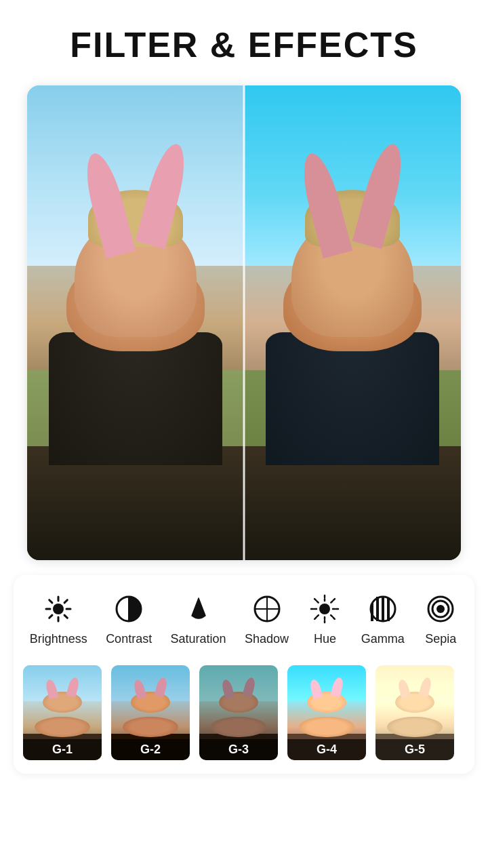 This screenshot has height=868, width=488. I want to click on shadow-label: Shadow, so click(267, 639).